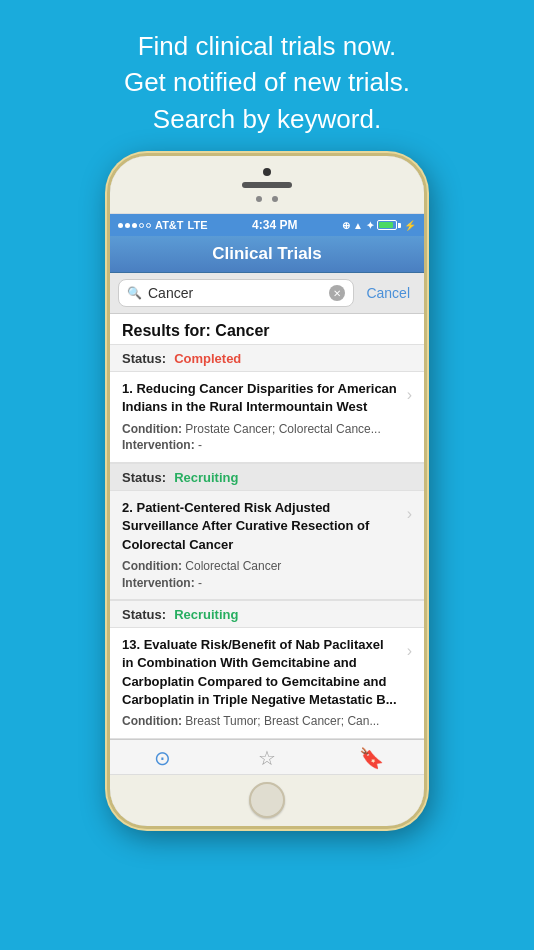  I want to click on app-title: Clinical Trials, so click(267, 254).